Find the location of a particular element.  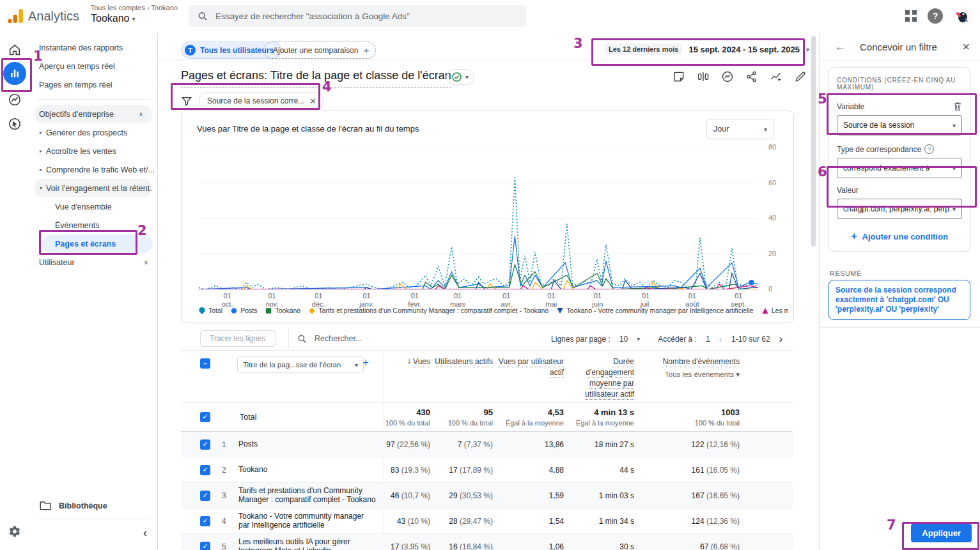

total-checkbox: ✓ is located at coordinates (205, 417).